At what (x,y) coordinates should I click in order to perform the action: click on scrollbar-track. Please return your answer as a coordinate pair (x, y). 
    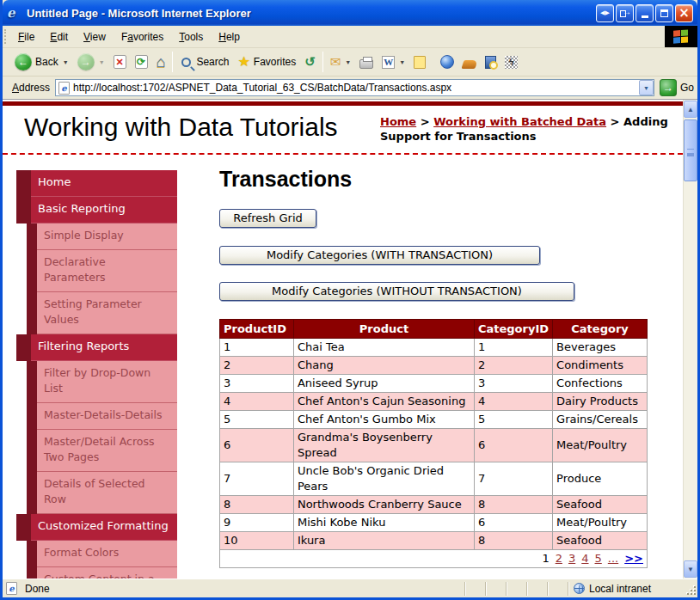
    Looking at the image, I should click on (691, 339).